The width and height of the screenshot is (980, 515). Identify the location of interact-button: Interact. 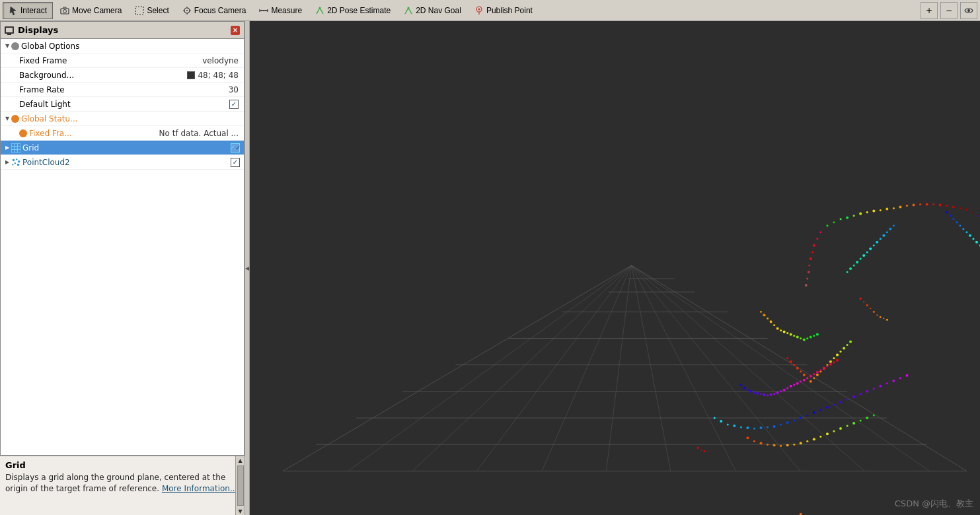
(28, 11).